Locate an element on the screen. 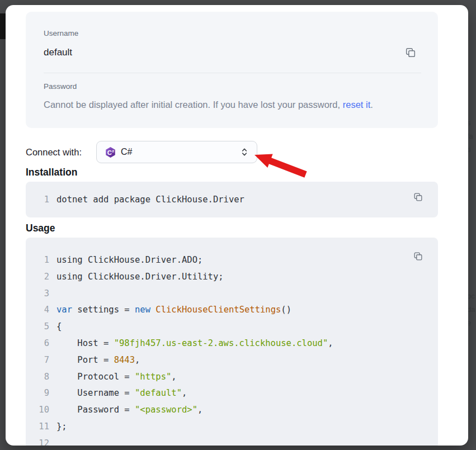 This screenshot has width=476, height=450. reset-password-link: reset it is located at coordinates (357, 105).